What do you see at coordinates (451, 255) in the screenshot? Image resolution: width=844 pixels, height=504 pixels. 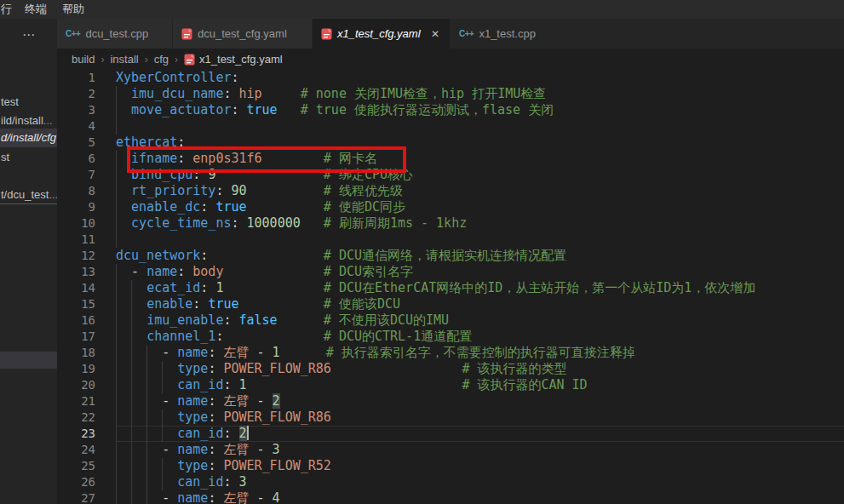 I see `code-line: 12dcu_network: # DCU通信网络，请根据实机连接情况配置` at bounding box center [451, 255].